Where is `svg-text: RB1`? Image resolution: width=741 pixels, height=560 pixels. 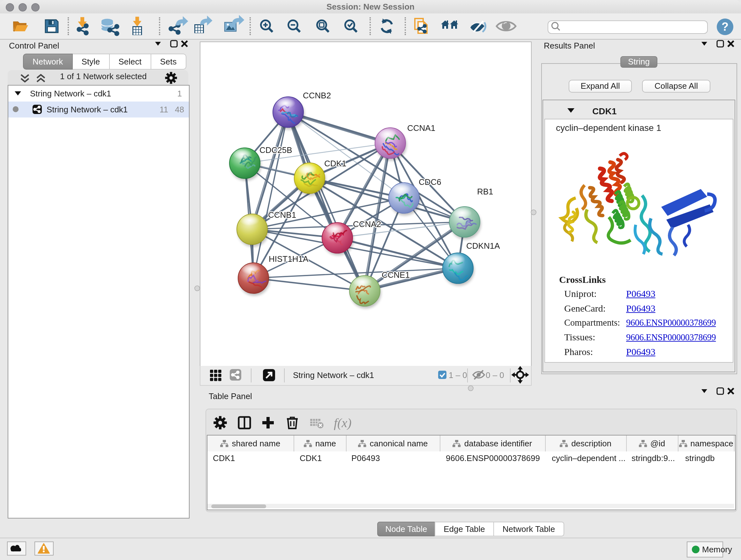 svg-text: RB1 is located at coordinates (485, 192).